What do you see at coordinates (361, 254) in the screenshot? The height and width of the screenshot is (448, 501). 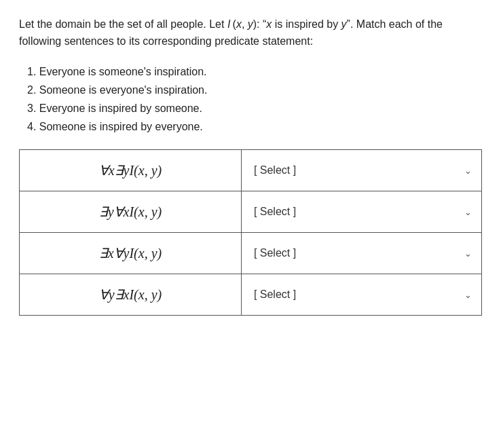 I see `select-cell-3: [ Select ] ⌄` at bounding box center [361, 254].